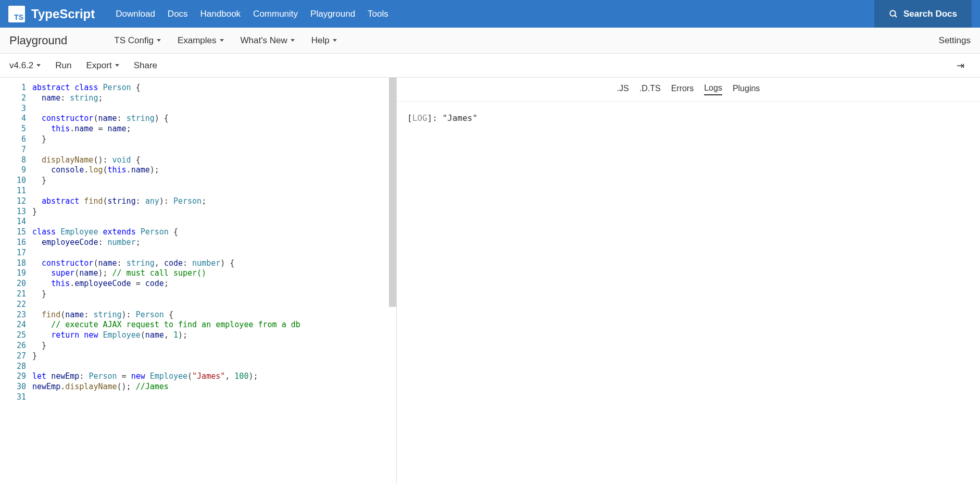 This screenshot has width=980, height=483. I want to click on code-line: abstract find(string: any): Person;, so click(215, 202).